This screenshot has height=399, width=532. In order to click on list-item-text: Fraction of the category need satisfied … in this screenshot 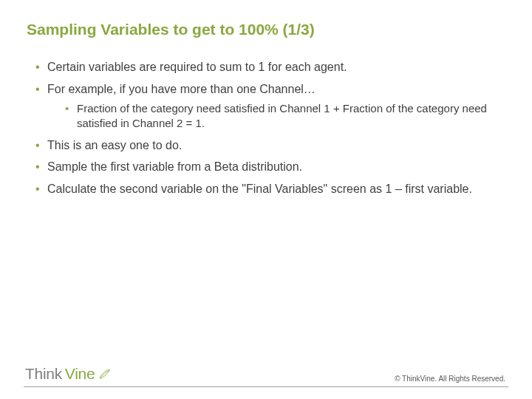, I will do `click(282, 115)`.